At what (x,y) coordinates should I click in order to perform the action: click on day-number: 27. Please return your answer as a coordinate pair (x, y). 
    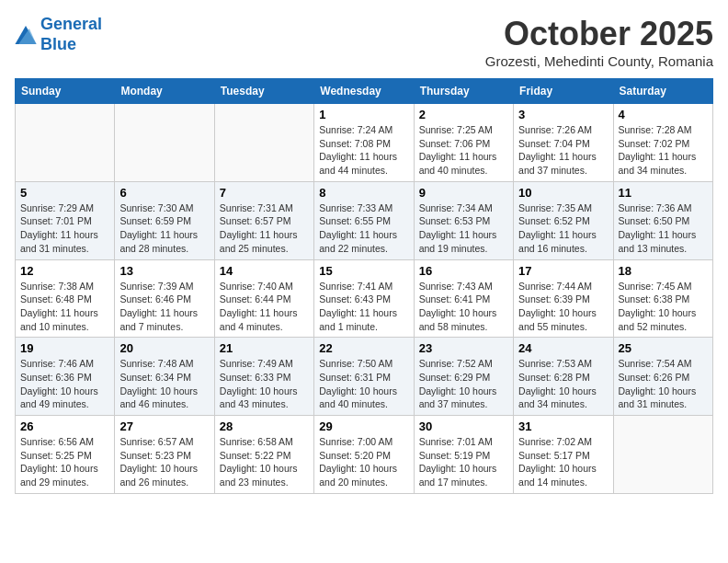
    Looking at the image, I should click on (164, 427).